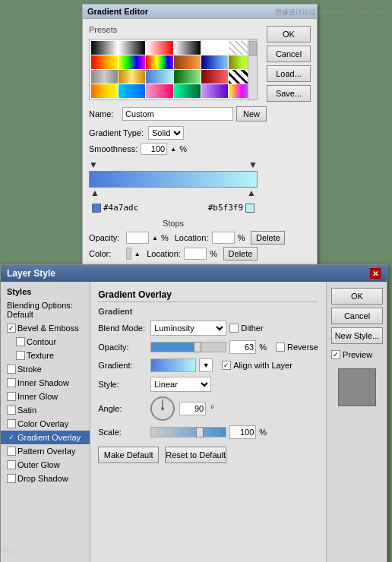 The width and height of the screenshot is (392, 562). Describe the element at coordinates (357, 296) in the screenshot. I see `layer-style-ok-button: OK` at that location.